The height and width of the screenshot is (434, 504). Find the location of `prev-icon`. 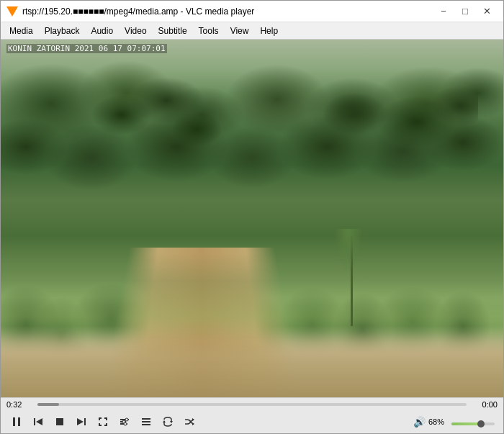

prev-icon is located at coordinates (38, 422).